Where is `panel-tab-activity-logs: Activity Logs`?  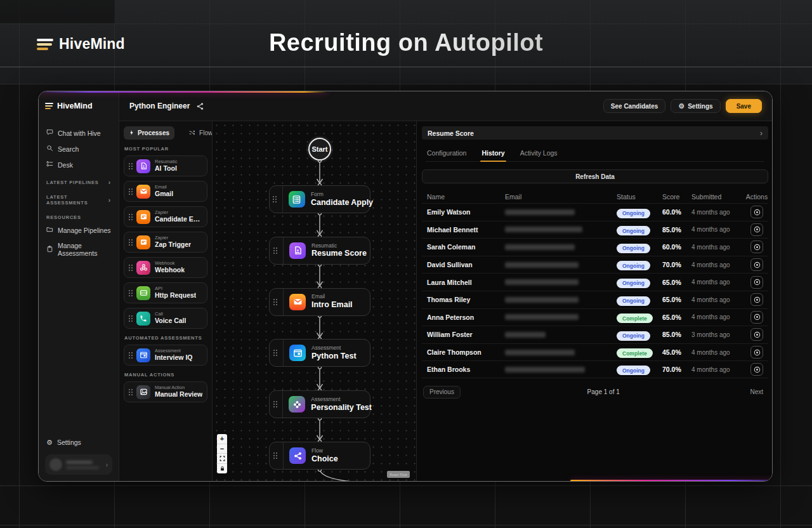
panel-tab-activity-logs: Activity Logs is located at coordinates (539, 154).